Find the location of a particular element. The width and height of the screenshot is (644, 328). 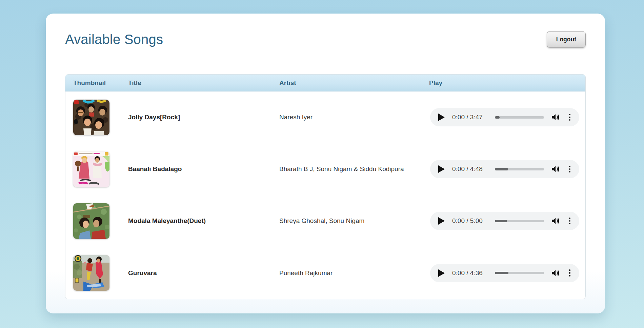

page-title: Available Songs is located at coordinates (114, 39).